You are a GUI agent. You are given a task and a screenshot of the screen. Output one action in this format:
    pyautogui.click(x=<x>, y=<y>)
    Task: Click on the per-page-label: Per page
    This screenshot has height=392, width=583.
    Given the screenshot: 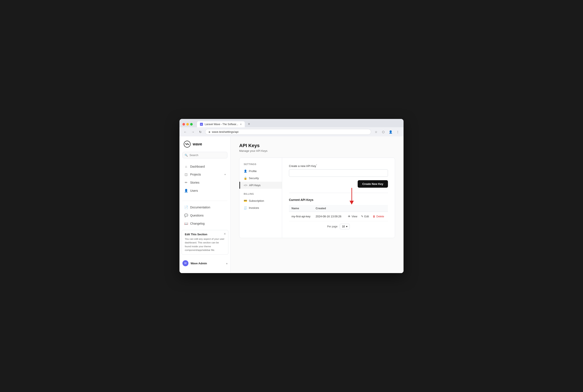 What is the action you would take?
    pyautogui.click(x=332, y=226)
    